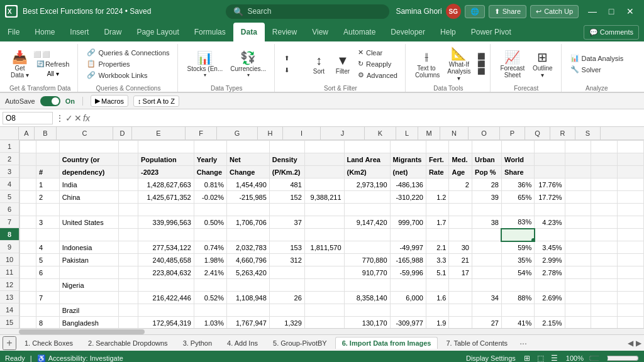 The image size is (644, 362). I want to click on row-1: 1, so click(9, 146).